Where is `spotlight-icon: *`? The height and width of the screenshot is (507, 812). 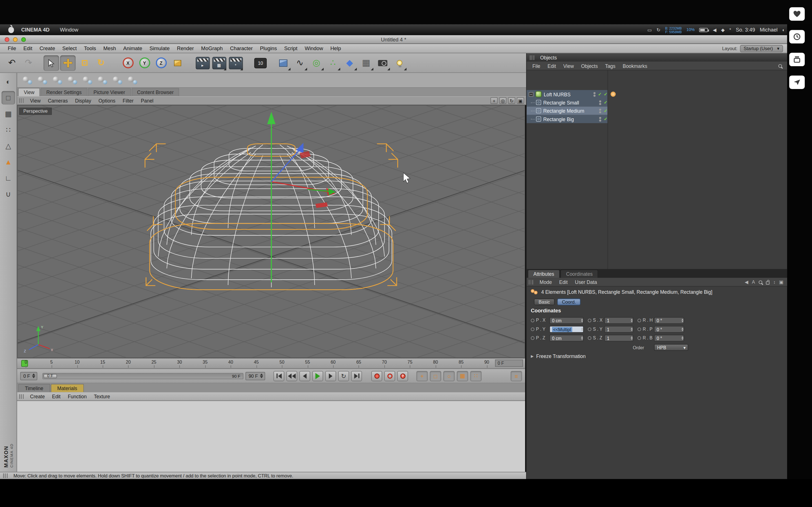
spotlight-icon: * is located at coordinates (730, 30).